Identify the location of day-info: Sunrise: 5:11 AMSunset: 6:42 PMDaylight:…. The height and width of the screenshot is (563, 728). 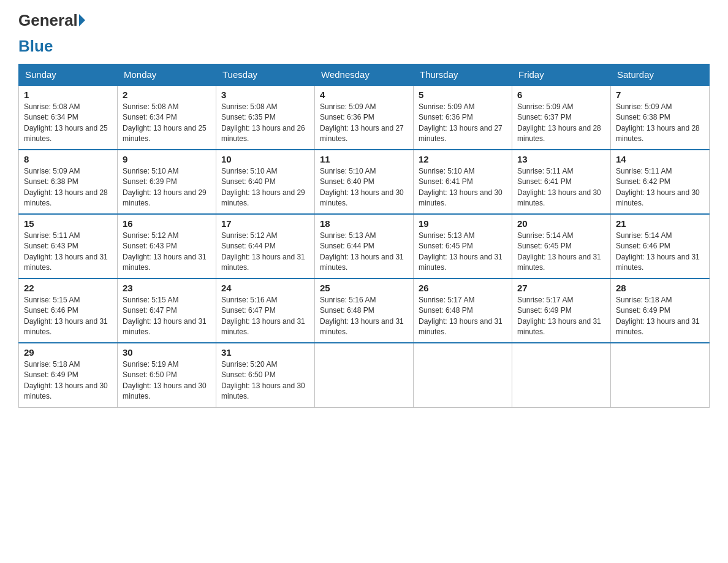
(660, 188).